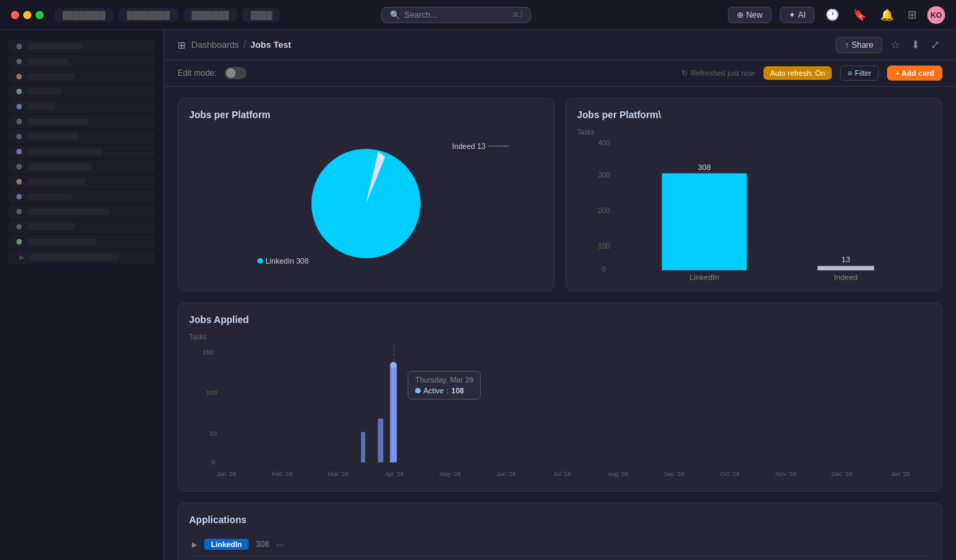 The height and width of the screenshot is (560, 956). Describe the element at coordinates (215, 45) in the screenshot. I see `breadcrumb-section: Dashboards` at that location.